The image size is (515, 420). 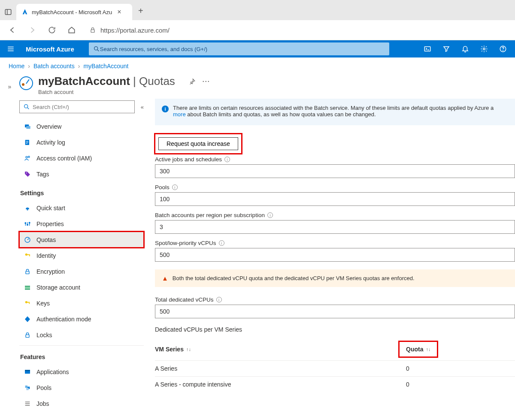 I want to click on help-icon, so click(x=503, y=49).